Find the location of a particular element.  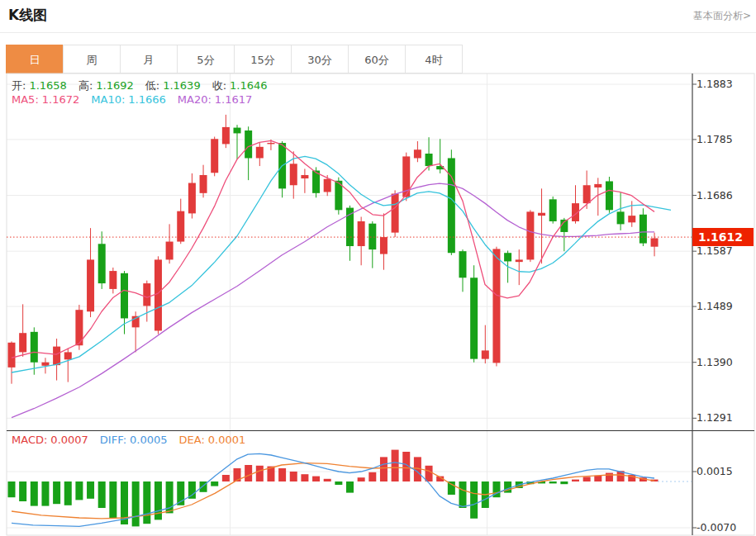

legend-value: 1.1639 is located at coordinates (182, 86).